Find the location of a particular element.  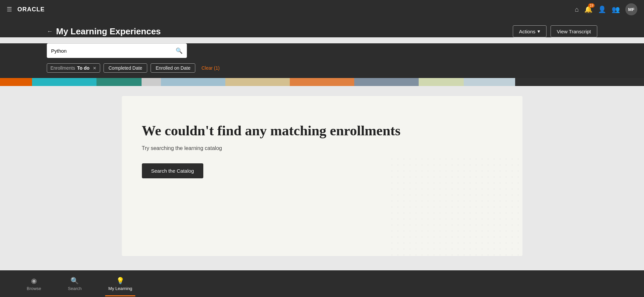

search-bar: 🔍 is located at coordinates (117, 51).